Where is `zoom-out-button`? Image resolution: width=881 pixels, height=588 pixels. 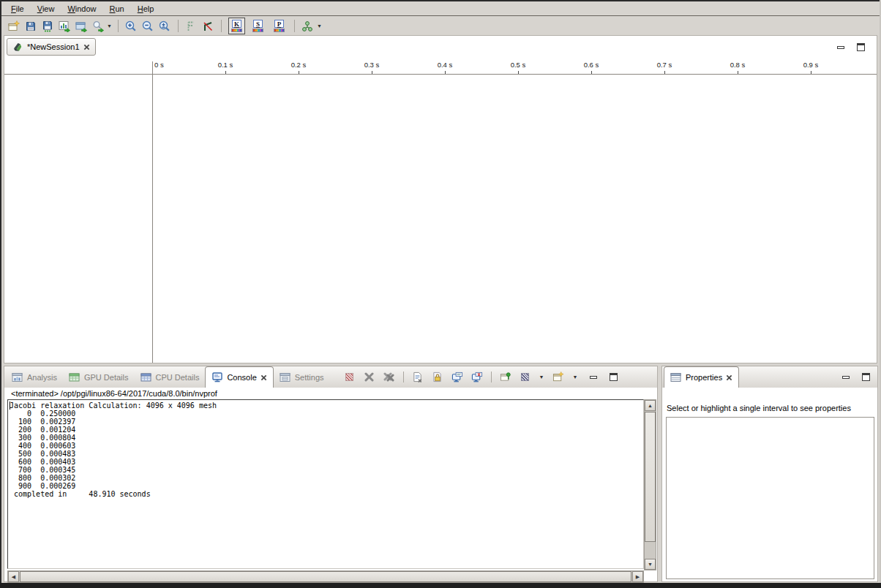 zoom-out-button is located at coordinates (148, 26).